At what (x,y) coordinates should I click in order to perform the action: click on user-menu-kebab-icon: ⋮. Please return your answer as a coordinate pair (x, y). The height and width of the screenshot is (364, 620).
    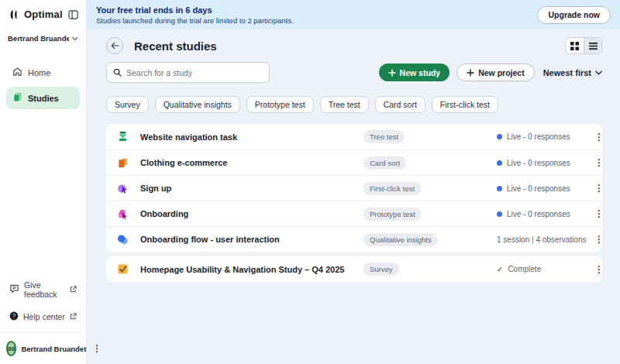
    Looking at the image, I should click on (97, 349).